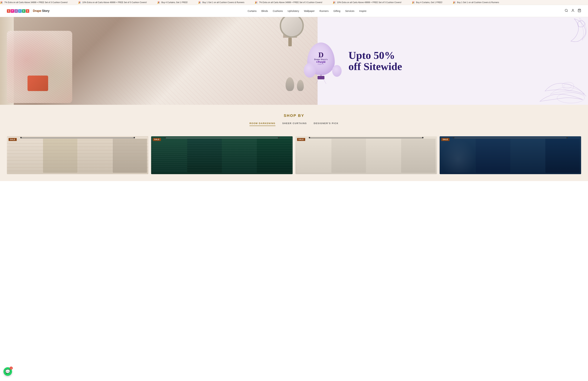  What do you see at coordinates (294, 124) in the screenshot?
I see `tab-sheer-curtains: SHEER CURTAINS` at bounding box center [294, 124].